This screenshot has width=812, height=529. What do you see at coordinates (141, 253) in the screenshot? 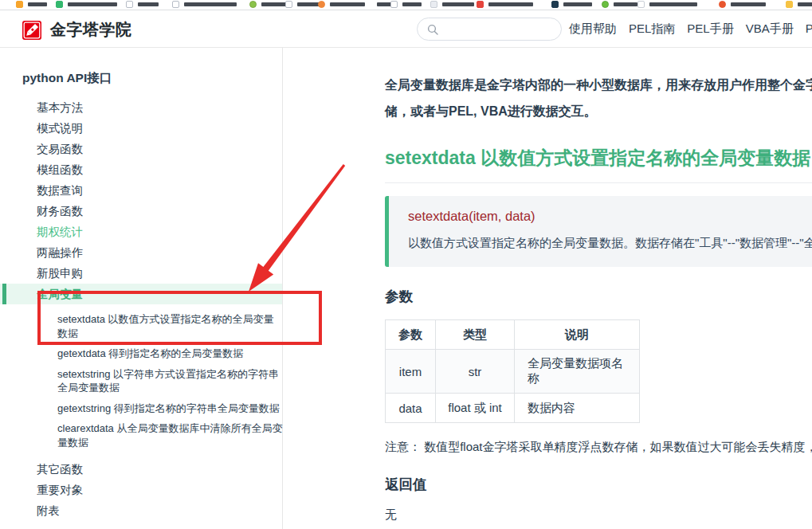
I see `sidebar-item: 两融操作` at bounding box center [141, 253].